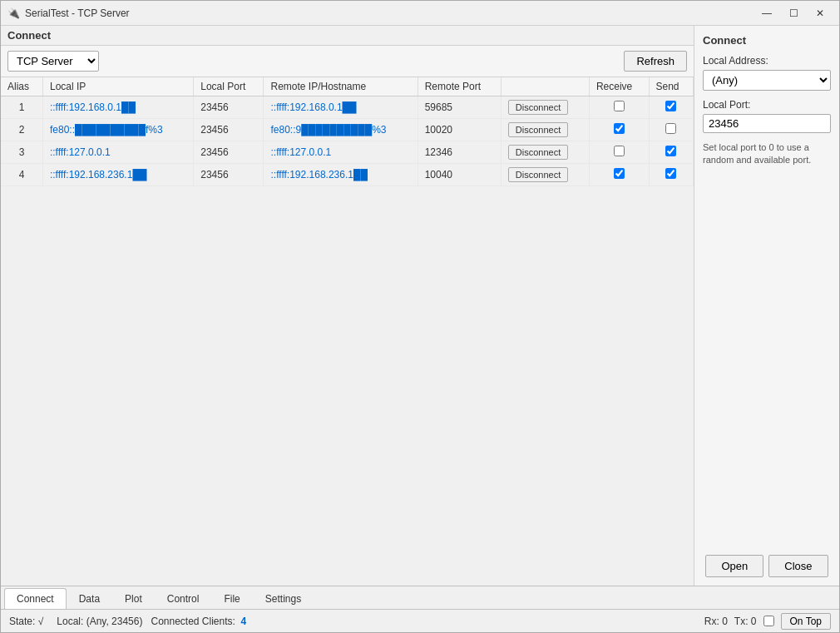 The image size is (840, 633). Describe the element at coordinates (767, 155) in the screenshot. I see `port-hint-text: Set local port to 0 to use a random and …` at that location.